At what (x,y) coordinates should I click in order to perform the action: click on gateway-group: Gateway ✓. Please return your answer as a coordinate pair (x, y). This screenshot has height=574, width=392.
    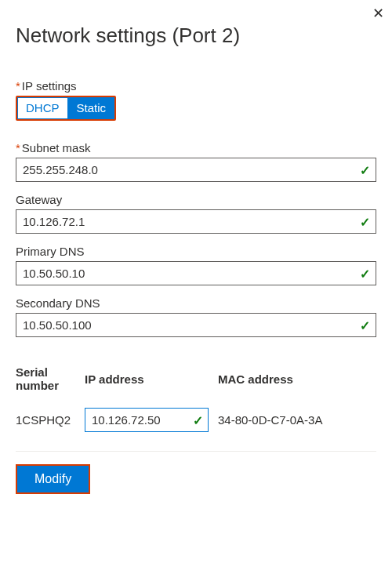
    Looking at the image, I should click on (196, 213).